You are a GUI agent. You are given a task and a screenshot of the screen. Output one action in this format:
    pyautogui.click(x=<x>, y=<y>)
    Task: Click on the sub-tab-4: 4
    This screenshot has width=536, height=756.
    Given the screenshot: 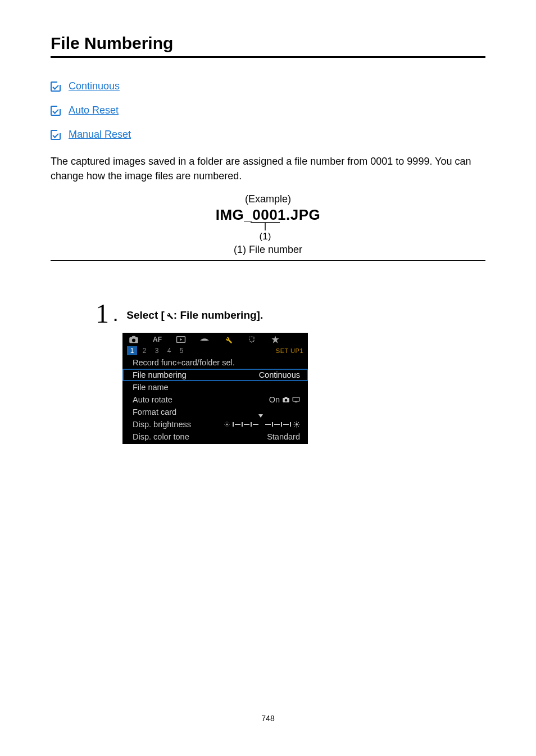 What is the action you would take?
    pyautogui.click(x=169, y=351)
    